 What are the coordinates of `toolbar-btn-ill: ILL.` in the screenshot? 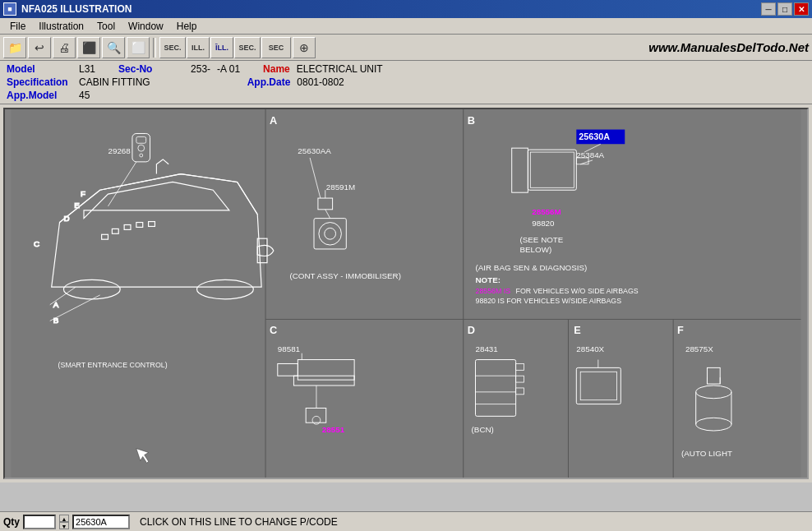 It's located at (198, 48).